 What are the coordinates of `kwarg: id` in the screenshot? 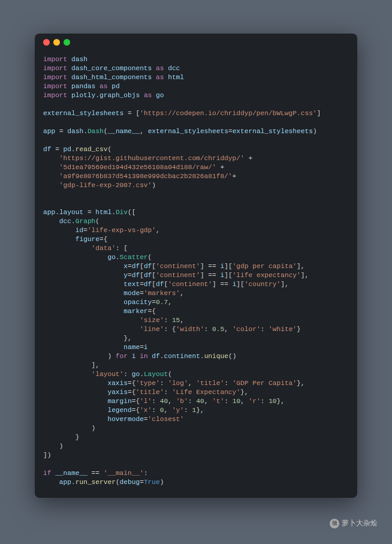 It's located at (79, 230).